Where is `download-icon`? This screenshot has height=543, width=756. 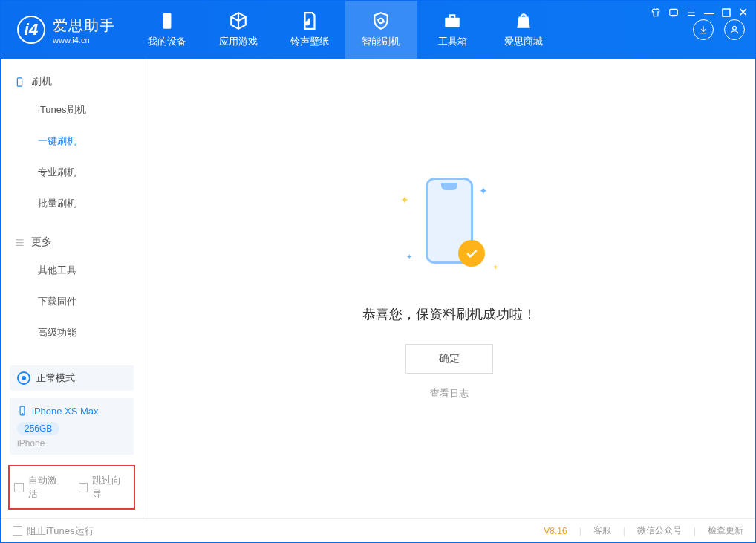 download-icon is located at coordinates (703, 30).